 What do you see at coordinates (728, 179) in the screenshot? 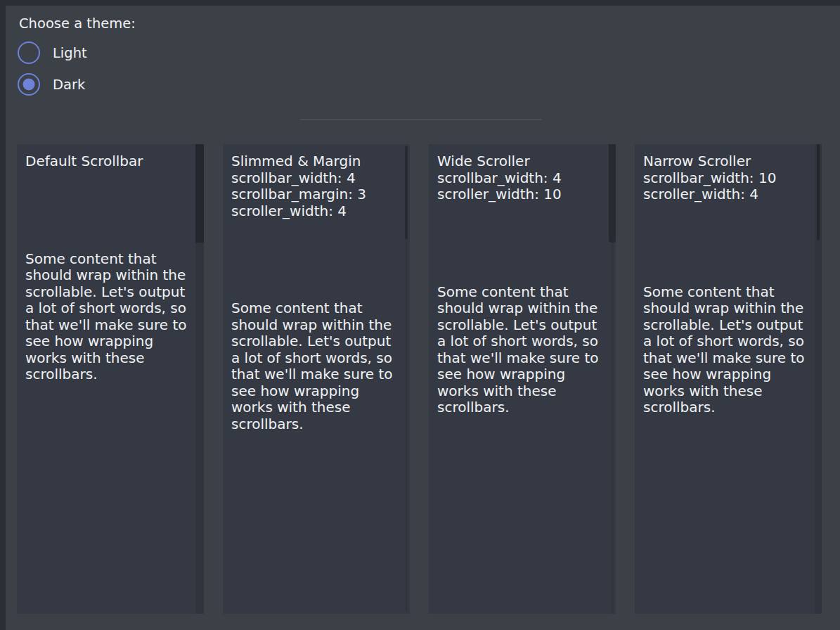
I see `panel-header: Narrow Scroller scrollbar_width: 10 scro…` at bounding box center [728, 179].